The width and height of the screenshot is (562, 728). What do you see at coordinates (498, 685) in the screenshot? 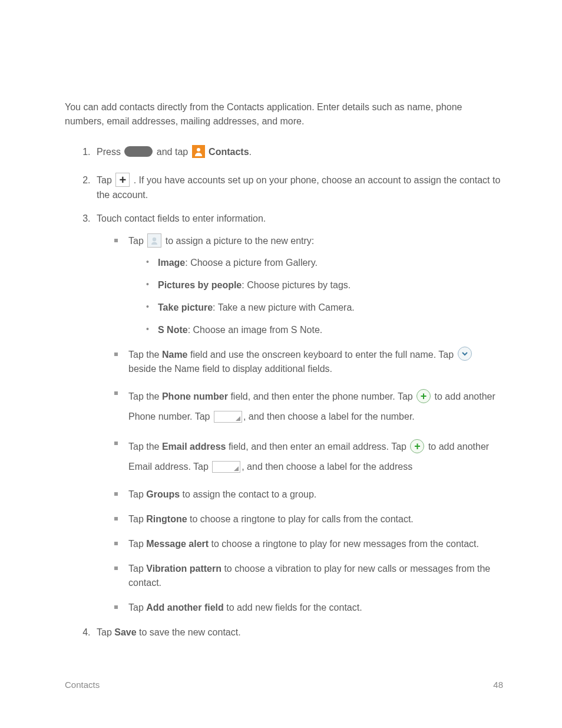
I see `footer-page-number: 48` at bounding box center [498, 685].